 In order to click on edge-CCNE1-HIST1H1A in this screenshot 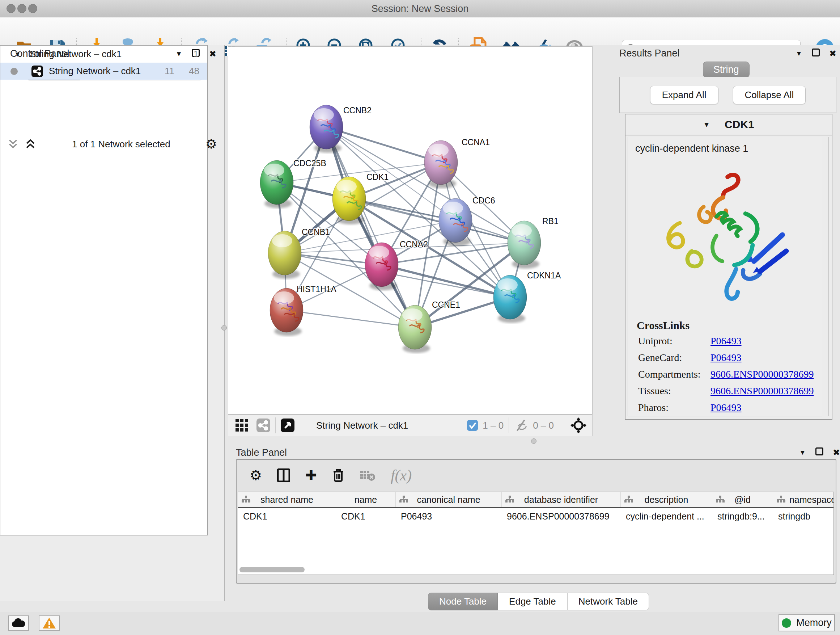, I will do `click(351, 318)`.